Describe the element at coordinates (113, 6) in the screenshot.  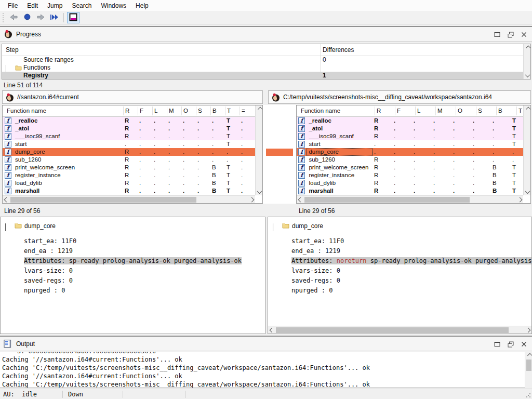
I see `menu-windows: Windows` at that location.